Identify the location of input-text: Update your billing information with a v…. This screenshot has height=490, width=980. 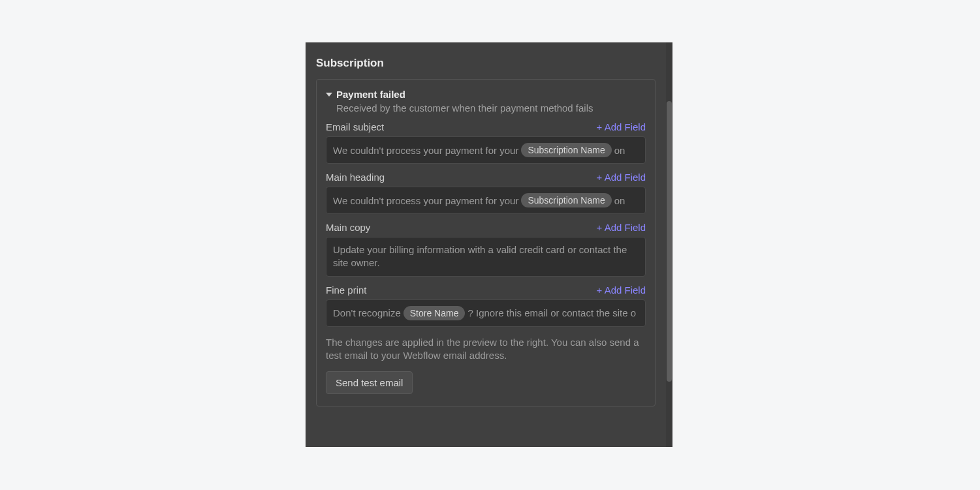
(486, 257).